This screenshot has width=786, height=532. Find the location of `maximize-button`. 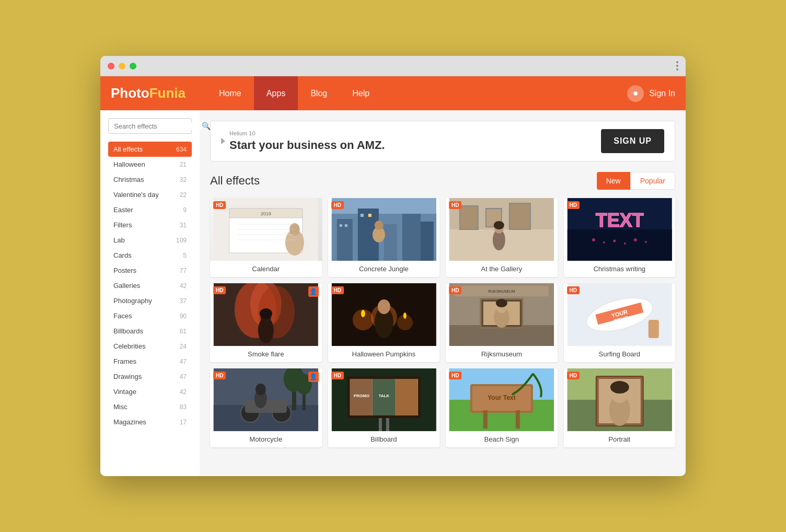

maximize-button is located at coordinates (133, 66).